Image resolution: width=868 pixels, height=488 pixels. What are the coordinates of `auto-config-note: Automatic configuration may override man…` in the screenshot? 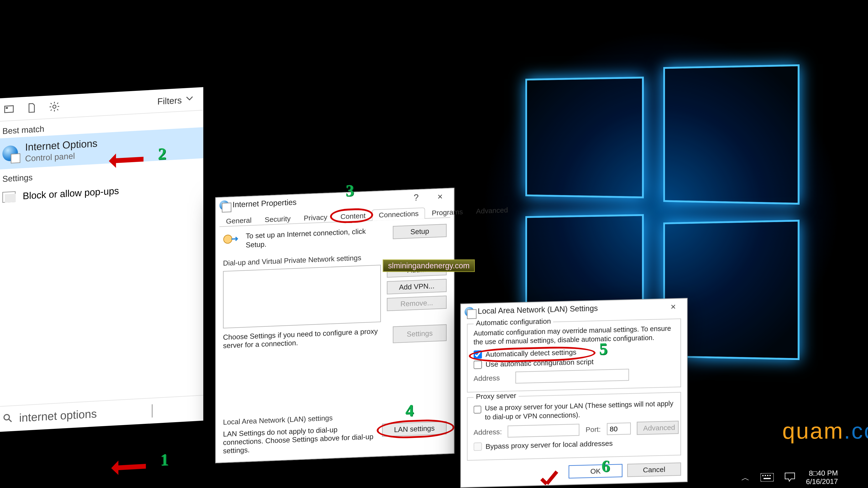 It's located at (574, 335).